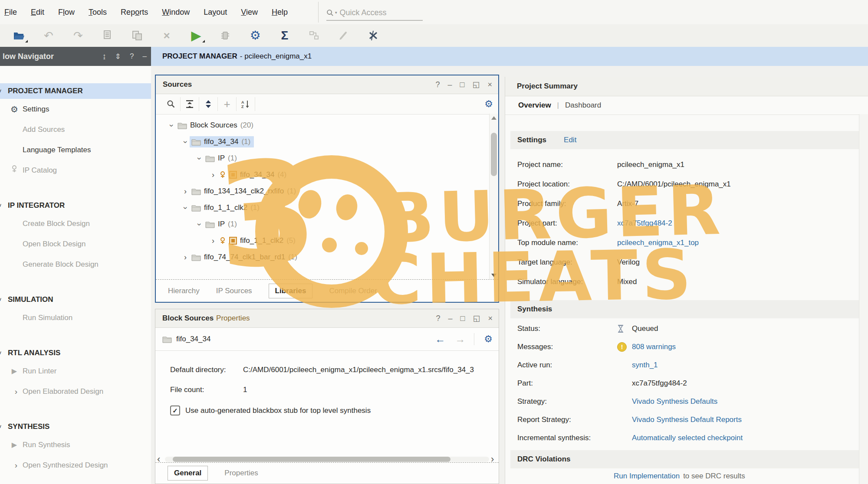  I want to click on tree-node: fifo_1_1_clk2(1), so click(227, 208).